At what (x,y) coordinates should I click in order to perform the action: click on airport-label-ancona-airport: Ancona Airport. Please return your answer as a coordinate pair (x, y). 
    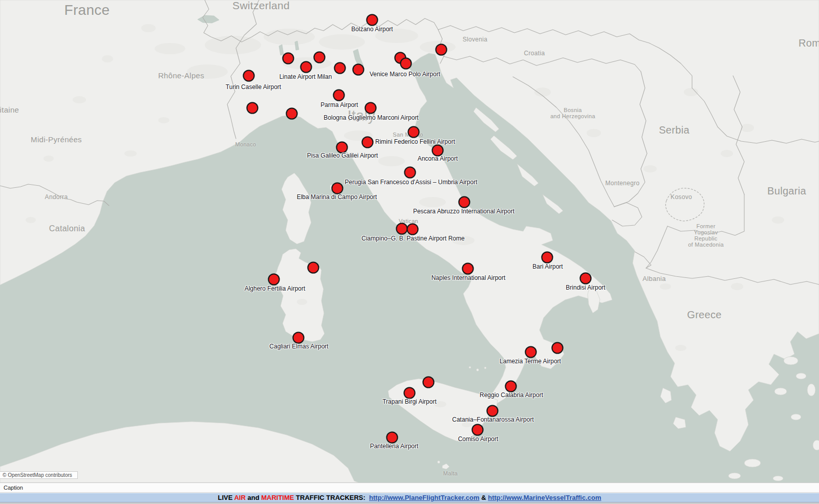
    Looking at the image, I should click on (438, 159).